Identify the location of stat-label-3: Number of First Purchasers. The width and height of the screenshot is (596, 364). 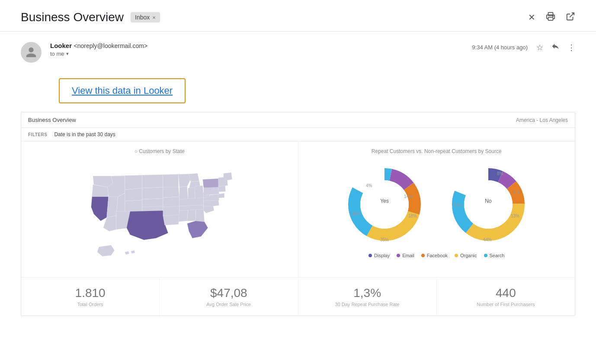
(506, 304).